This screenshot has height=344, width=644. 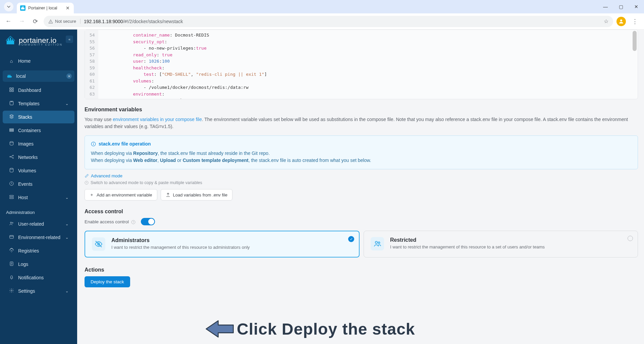 What do you see at coordinates (39, 237) in the screenshot?
I see `sidebar-item-environment-related: Environment-related⌄` at bounding box center [39, 237].